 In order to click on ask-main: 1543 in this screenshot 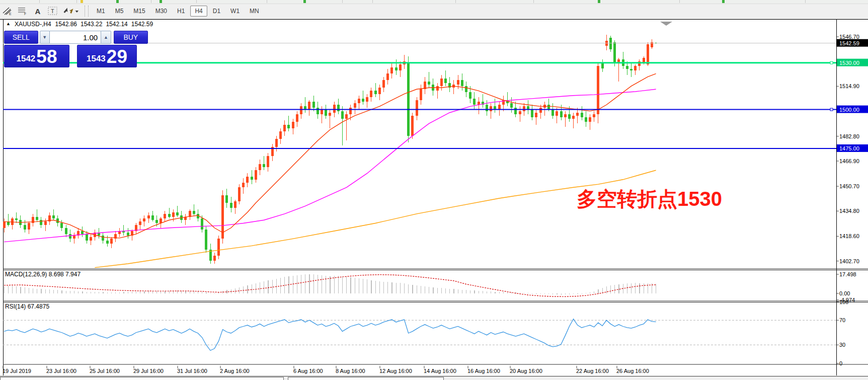, I will do `click(96, 59)`.